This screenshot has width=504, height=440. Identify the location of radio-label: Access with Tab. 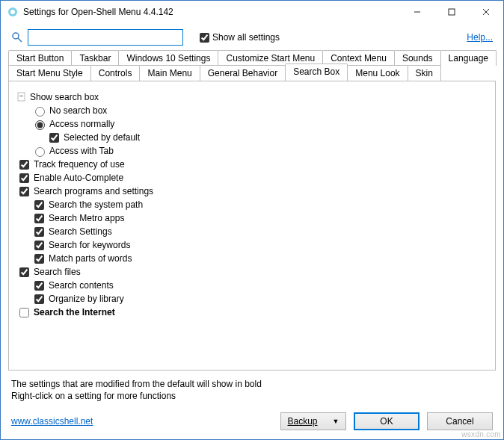
(82, 151).